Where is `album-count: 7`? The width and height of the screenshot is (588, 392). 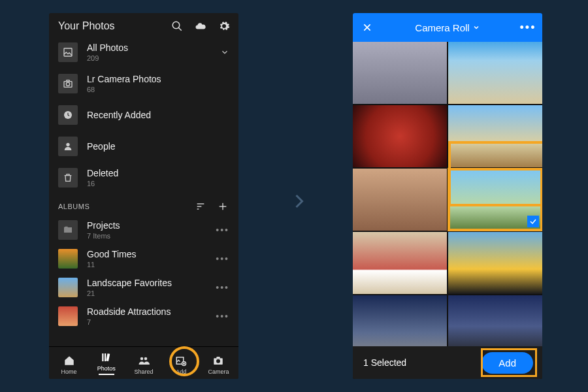 album-count: 7 is located at coordinates (146, 322).